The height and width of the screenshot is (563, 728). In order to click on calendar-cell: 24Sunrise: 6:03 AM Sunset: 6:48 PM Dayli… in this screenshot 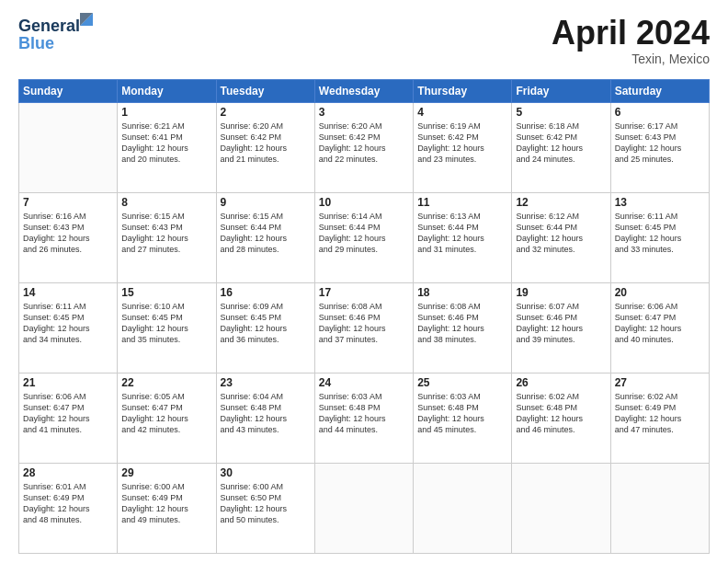, I will do `click(364, 419)`.